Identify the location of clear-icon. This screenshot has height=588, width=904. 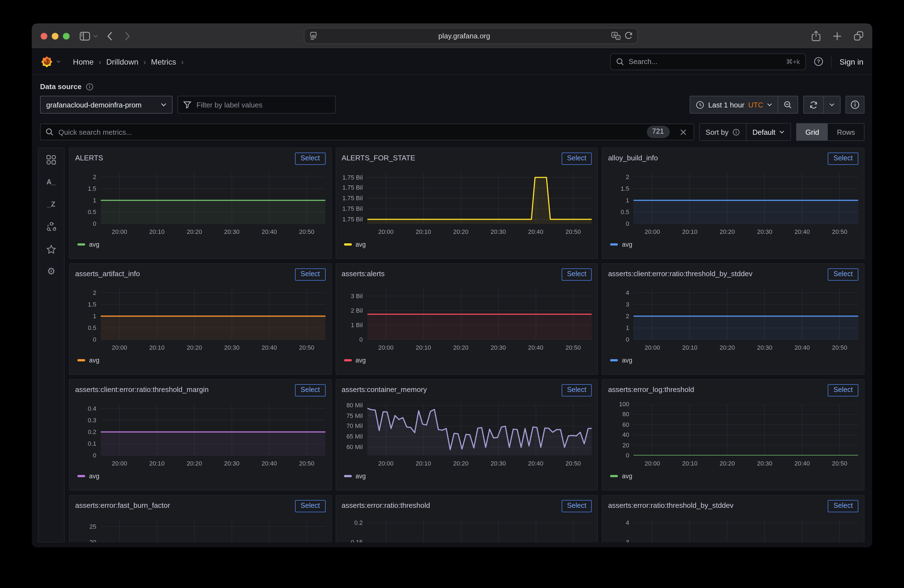
(683, 132).